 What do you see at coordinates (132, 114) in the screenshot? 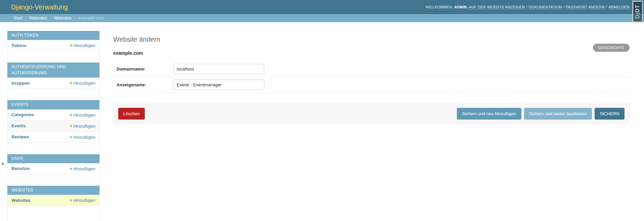
I see `delete-button: Löschen` at bounding box center [132, 114].